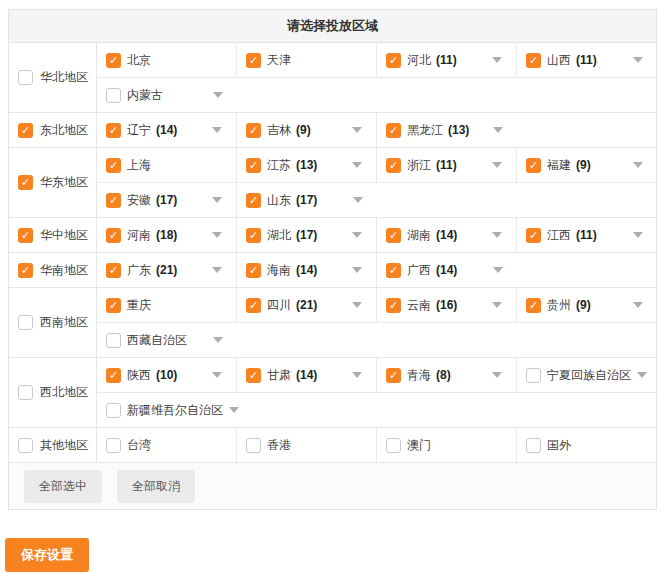 This screenshot has height=573, width=659. What do you see at coordinates (307, 375) in the screenshot?
I see `province-cell: ✓甘肃(14)` at bounding box center [307, 375].